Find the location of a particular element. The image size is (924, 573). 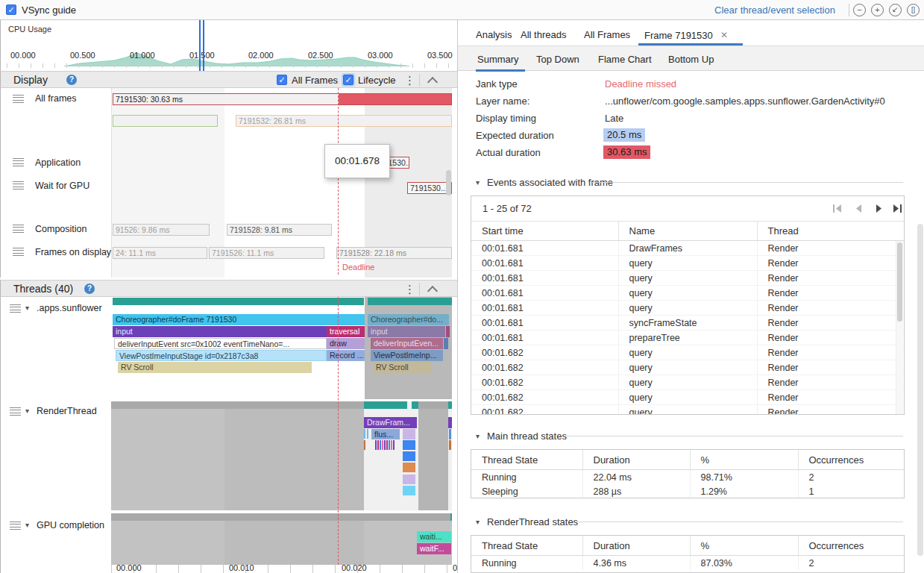

sunflower-track: Choreographer#doFrame 7191530 input trav… is located at coordinates (282, 348).